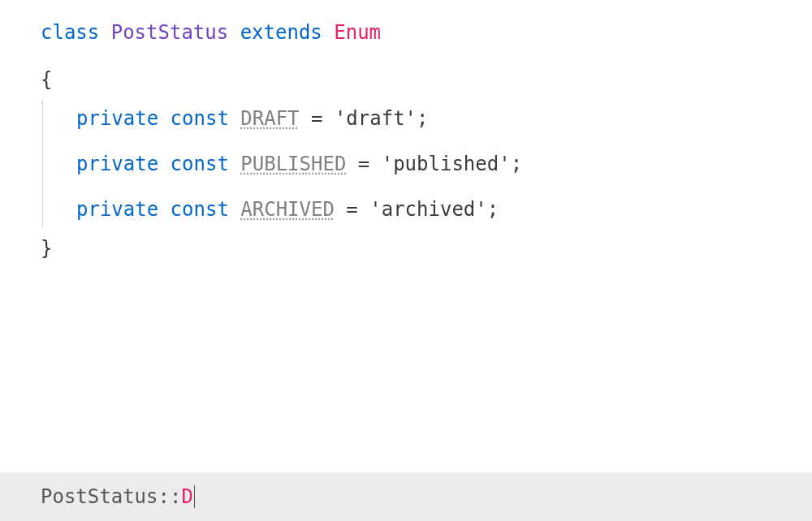 The width and height of the screenshot is (812, 521). Describe the element at coordinates (418, 209) in the screenshot. I see `const-line: private const ARCHIVED = 'archived';` at that location.